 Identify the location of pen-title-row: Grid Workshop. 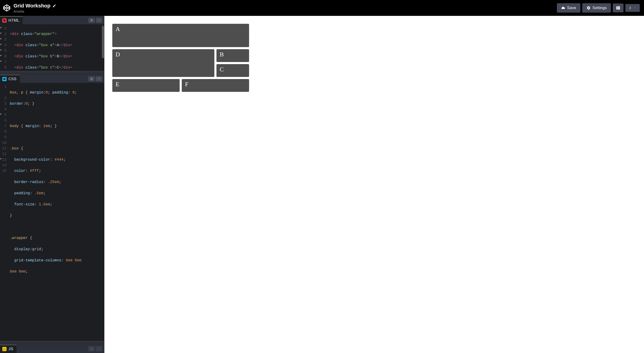
(35, 6).